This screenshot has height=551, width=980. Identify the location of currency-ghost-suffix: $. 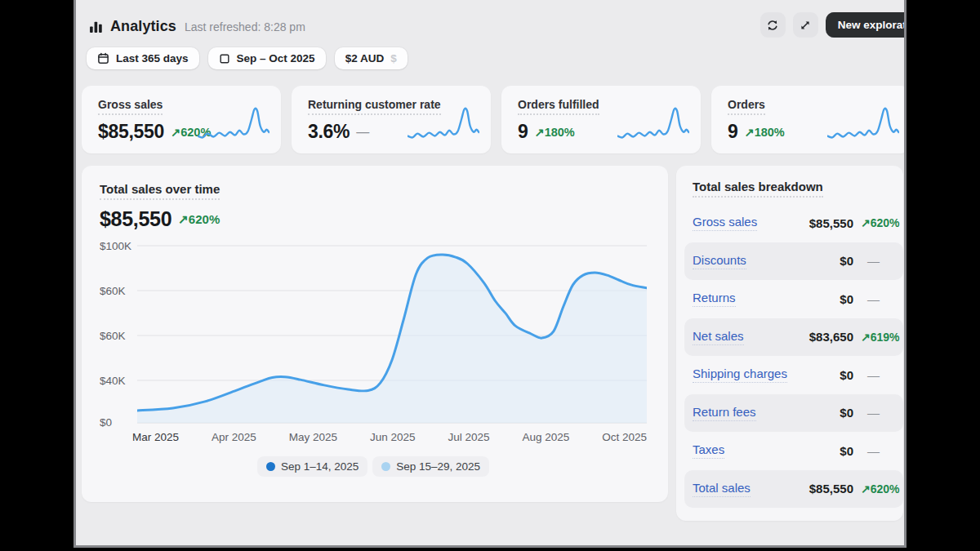
(394, 59).